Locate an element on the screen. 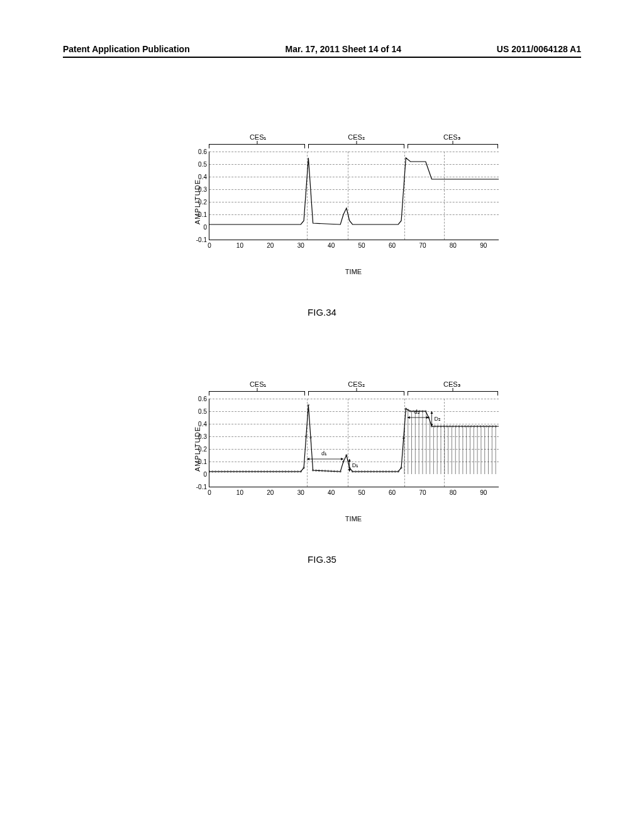 The image size is (644, 830). fig34-container: CES₁ CES₂ CES₃ AMPLITUDE -0.100.10.20.30… is located at coordinates (322, 204).